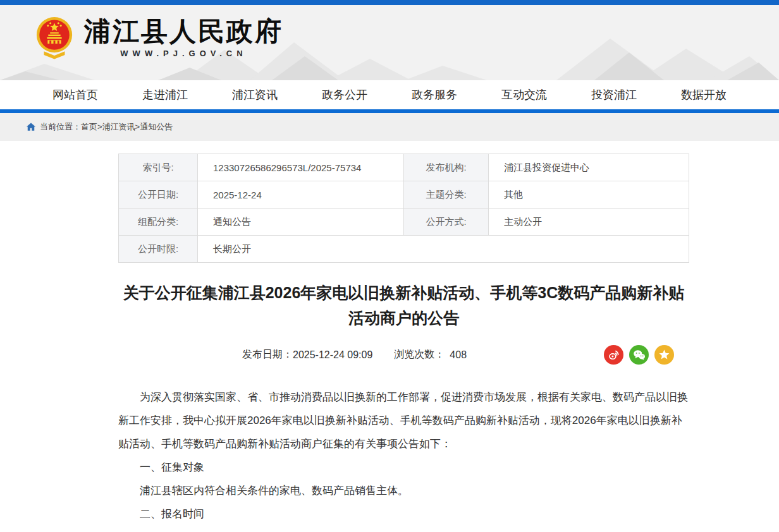  I want to click on info-label-publish-date: 公开日期:, so click(158, 195).